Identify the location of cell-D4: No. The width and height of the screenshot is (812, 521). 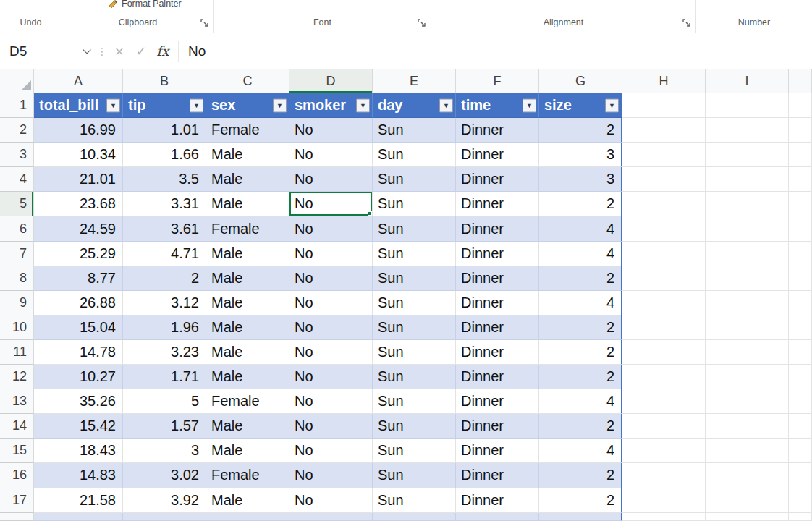
(331, 179).